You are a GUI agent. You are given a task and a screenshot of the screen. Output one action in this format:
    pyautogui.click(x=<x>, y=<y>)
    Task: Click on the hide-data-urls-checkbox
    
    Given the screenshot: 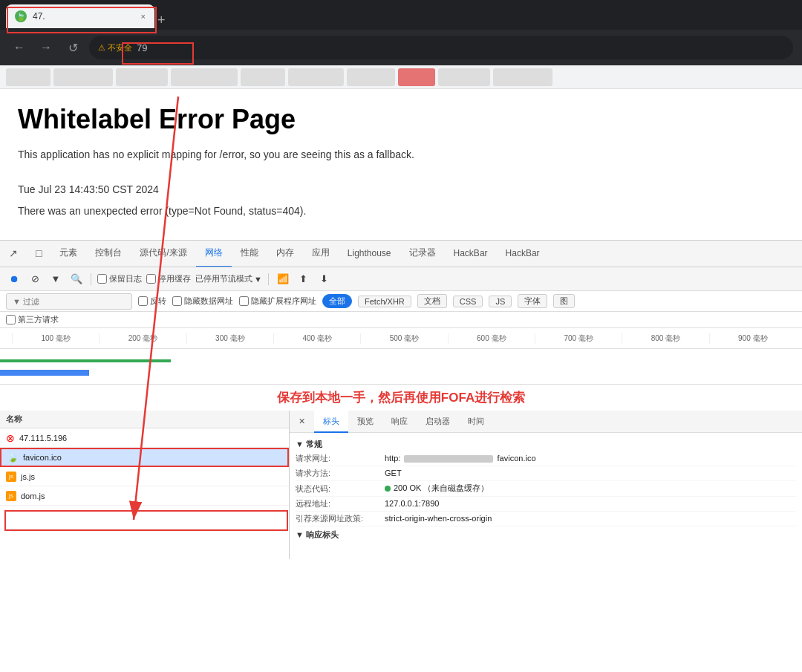 What is the action you would take?
    pyautogui.click(x=177, y=301)
    